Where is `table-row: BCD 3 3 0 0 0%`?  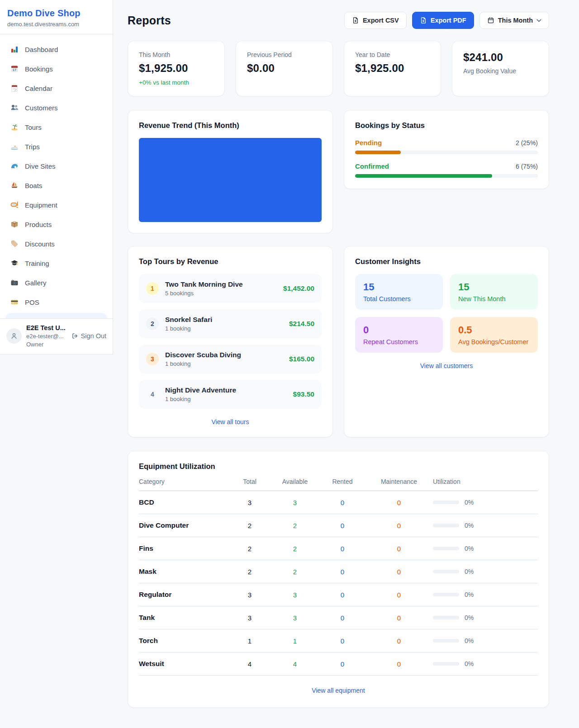
table-row: BCD 3 3 0 0 0% is located at coordinates (338, 503).